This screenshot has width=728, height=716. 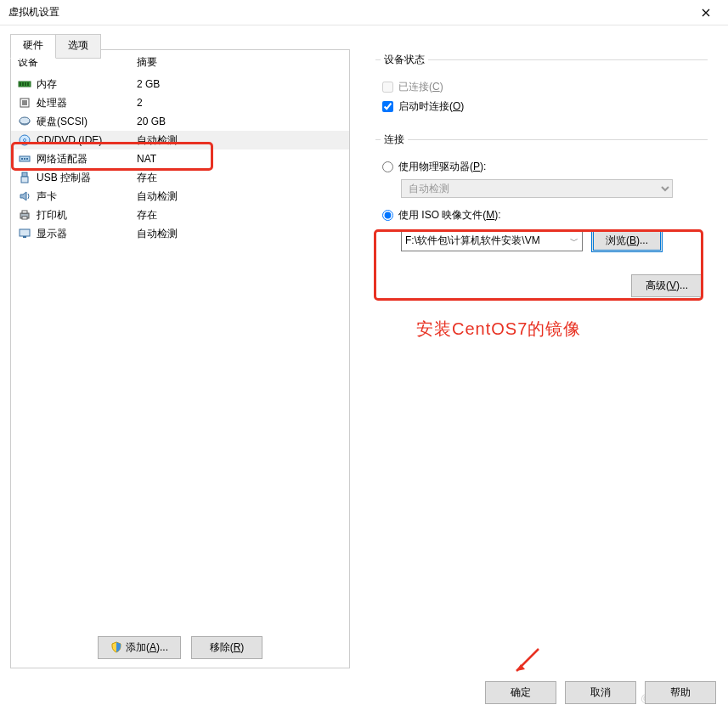 I want to click on connected-checkbox-row: 已连接(C), so click(x=542, y=87).